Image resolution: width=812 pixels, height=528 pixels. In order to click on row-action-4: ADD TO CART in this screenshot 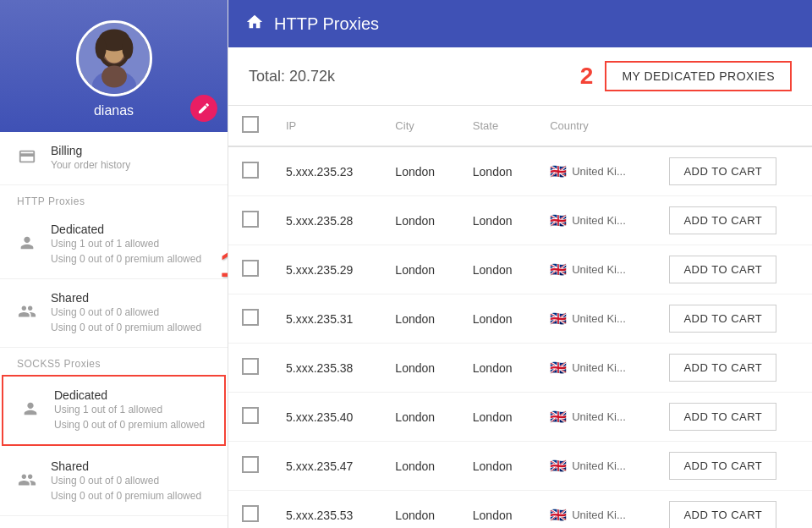, I will do `click(734, 368)`.